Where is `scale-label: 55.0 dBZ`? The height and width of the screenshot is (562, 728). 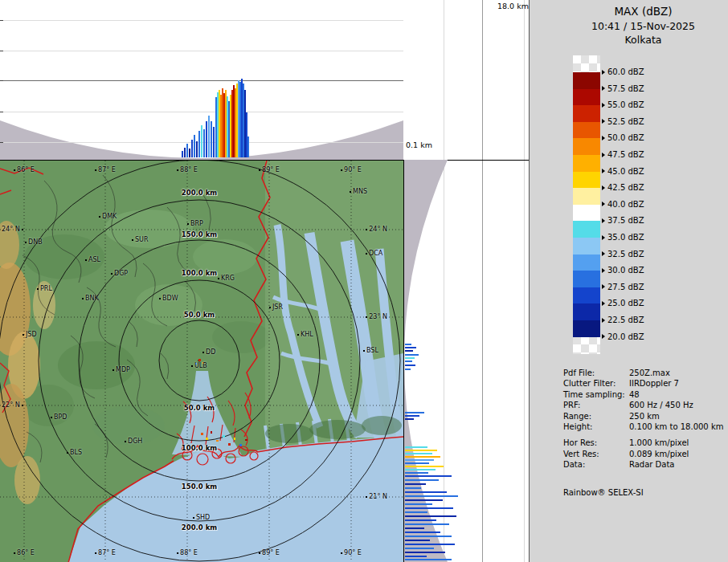 scale-label: 55.0 dBZ is located at coordinates (624, 104).